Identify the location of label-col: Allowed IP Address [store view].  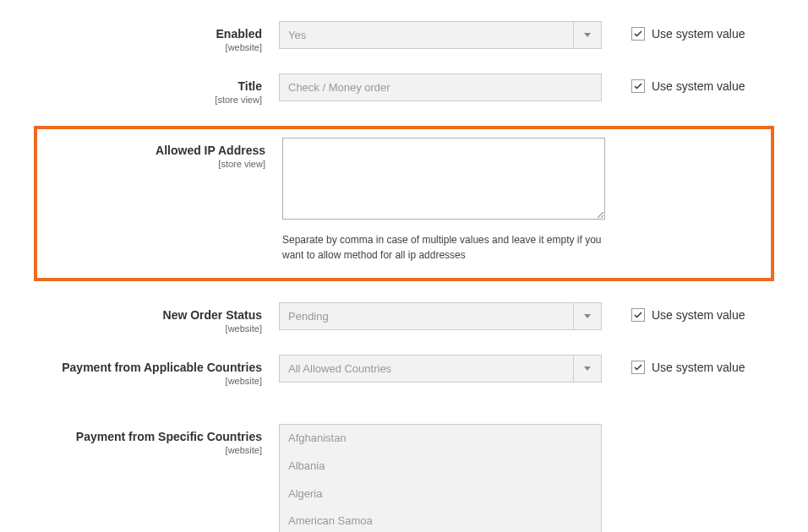
(160, 154).